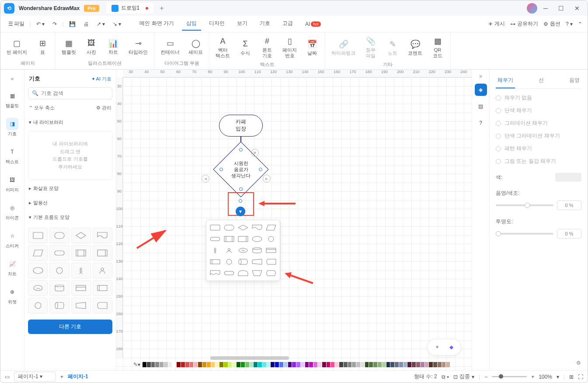 The width and height of the screenshot is (588, 383). What do you see at coordinates (70, 217) in the screenshot?
I see `basic-flow-section: ▾ 기본 흐름도 모양` at bounding box center [70, 217].